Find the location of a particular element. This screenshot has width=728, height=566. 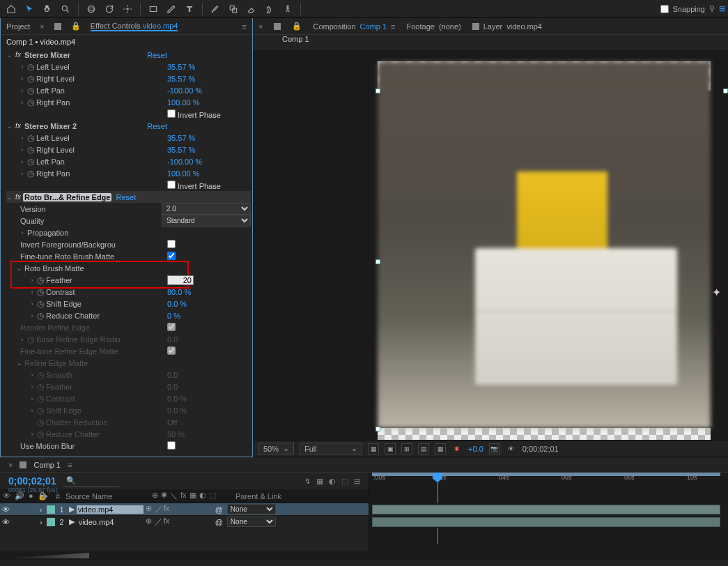

pickwhip-icon: @ is located at coordinates (219, 522).